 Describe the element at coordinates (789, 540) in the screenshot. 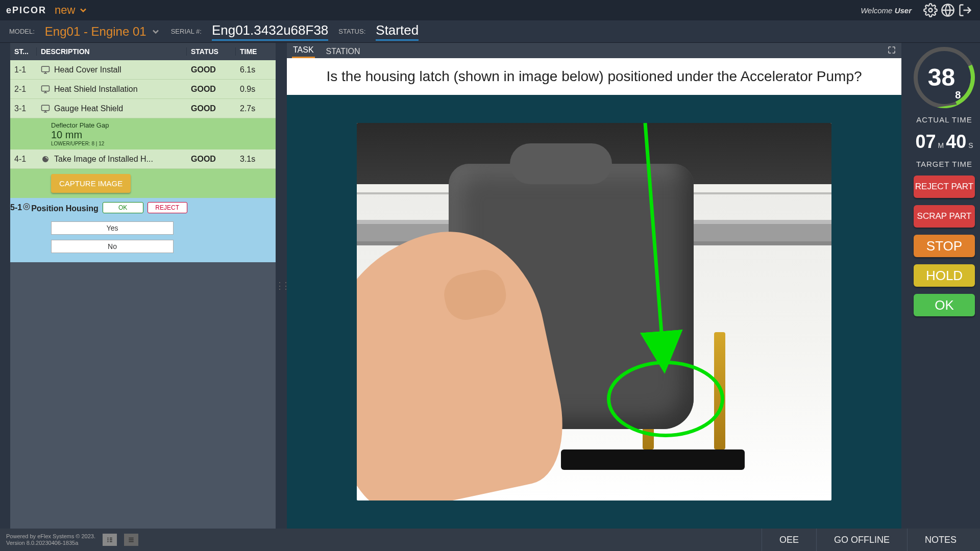

I see `oee-button: OEE` at that location.